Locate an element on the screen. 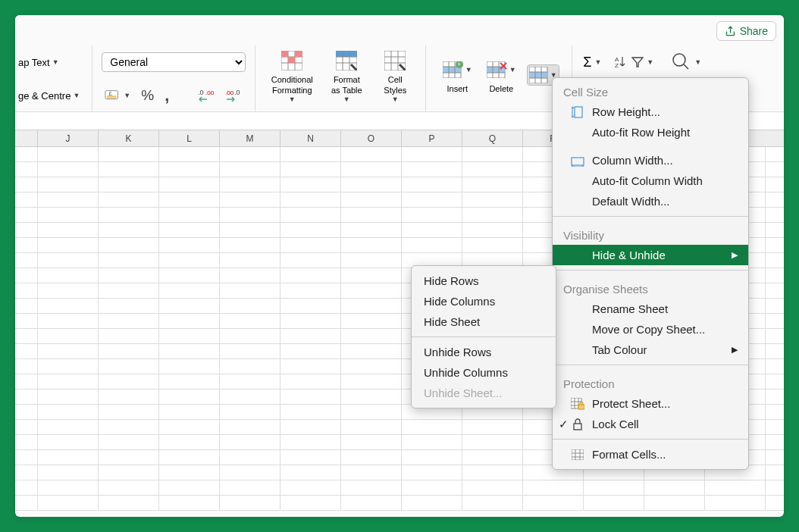 The image size is (799, 532). menu-column-width: Column Width... is located at coordinates (650, 161).